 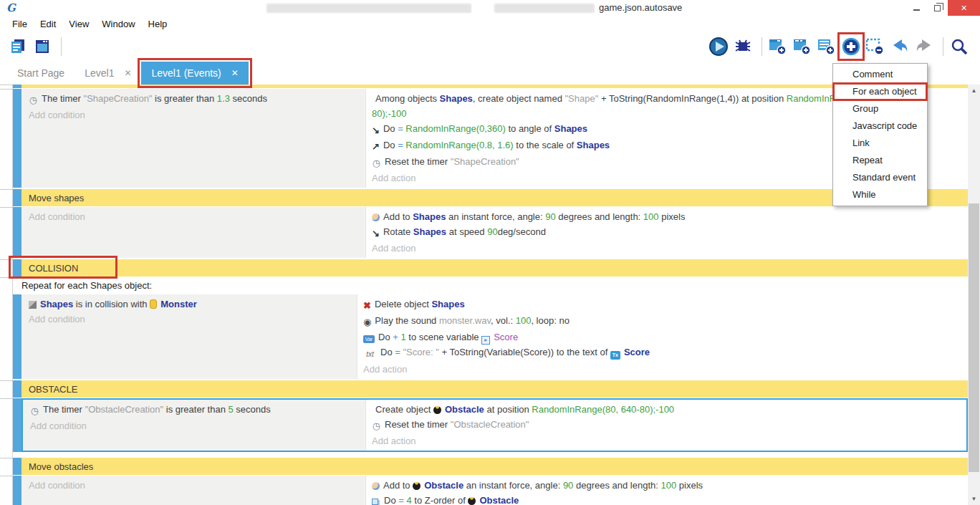 I want to click on actions-column: Add to Obstacle an instant force, angle:…, so click(x=666, y=490).